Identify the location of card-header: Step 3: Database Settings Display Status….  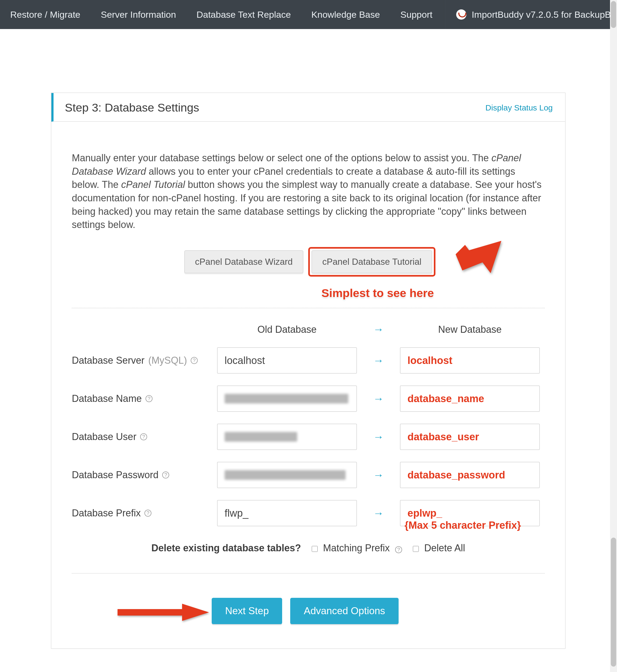
(308, 107).